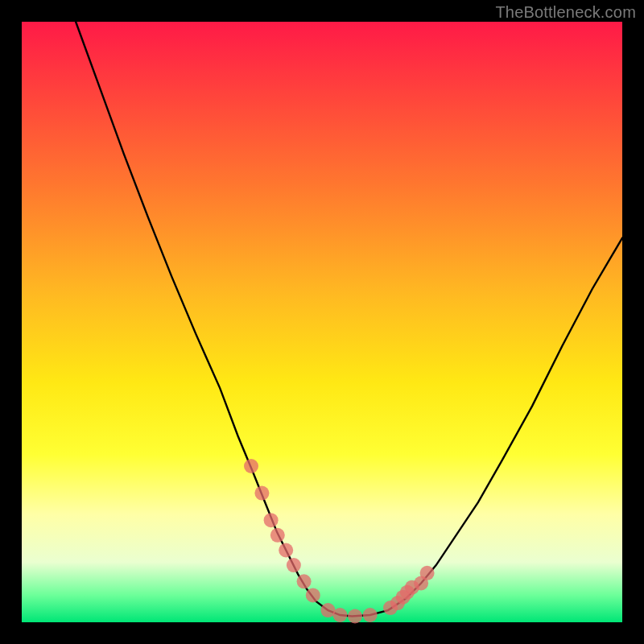  What do you see at coordinates (340, 541) in the screenshot?
I see `highlight-markers` at bounding box center [340, 541].